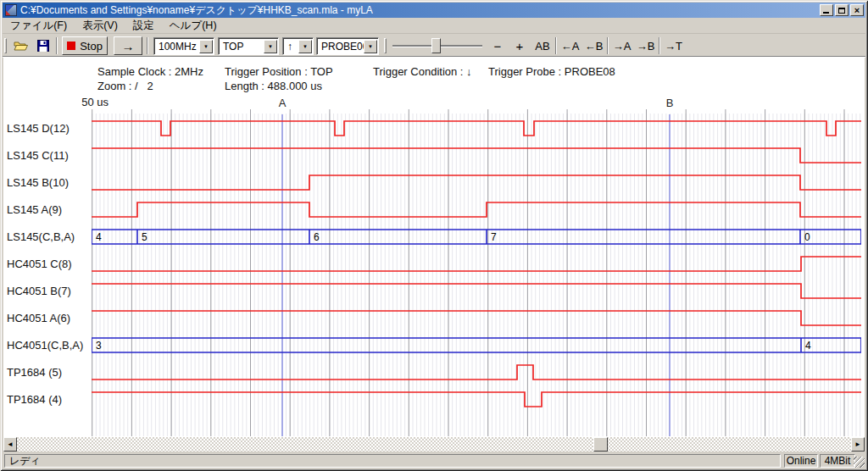 The image size is (868, 471). What do you see at coordinates (49, 264) in the screenshot?
I see `signal-label: HC4051 C(8)` at bounding box center [49, 264].